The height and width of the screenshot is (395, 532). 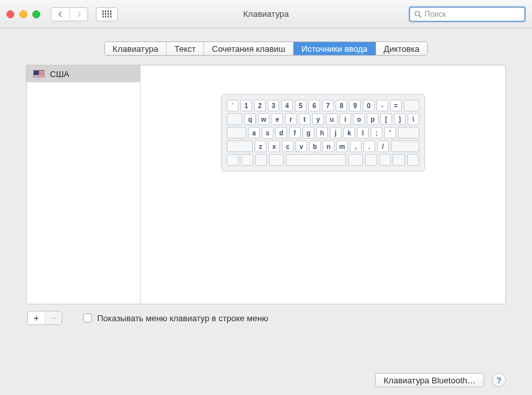 What do you see at coordinates (472, 14) in the screenshot?
I see `search-input` at bounding box center [472, 14].